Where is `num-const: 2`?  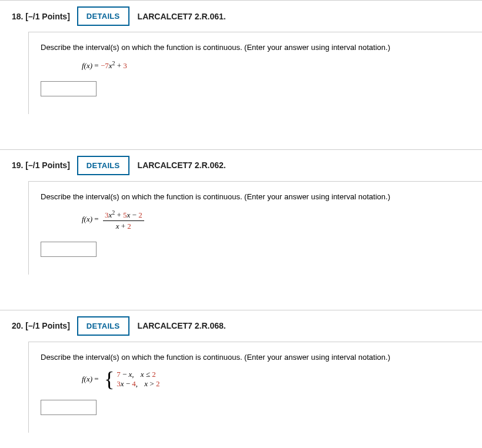
num-const: 2 is located at coordinates (140, 215).